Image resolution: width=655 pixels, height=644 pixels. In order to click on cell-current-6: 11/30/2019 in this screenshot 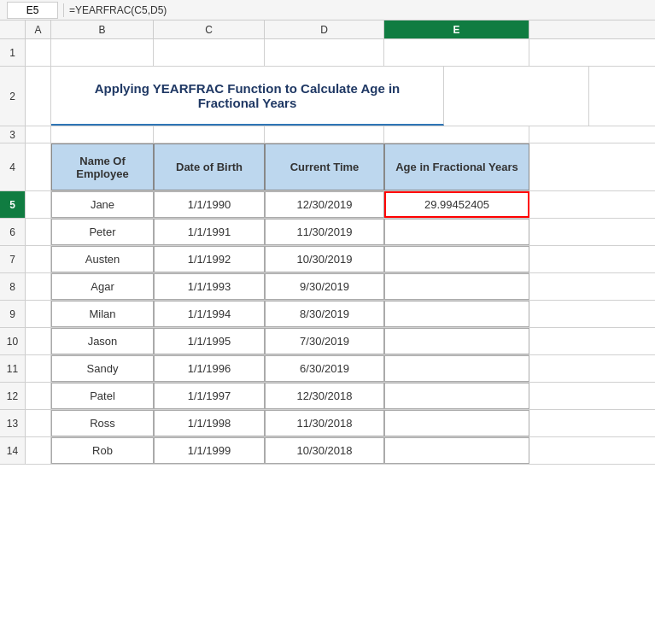, I will do `click(325, 232)`.